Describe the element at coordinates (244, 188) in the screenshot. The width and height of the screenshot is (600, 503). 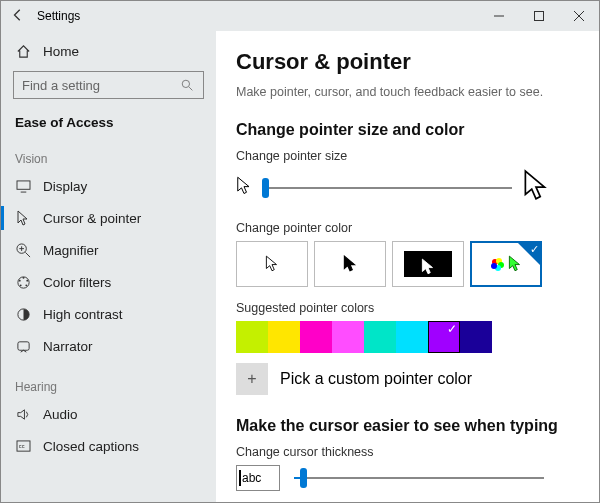
I see `pointer-size-min-icon` at that location.